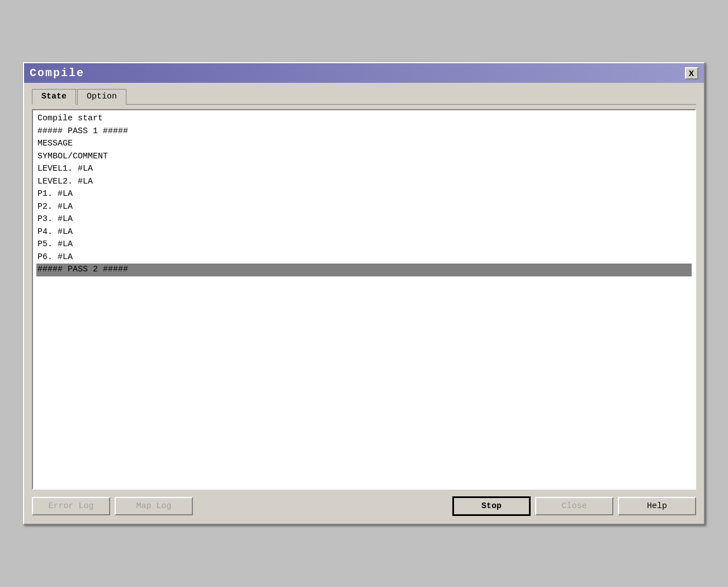  Describe the element at coordinates (364, 245) in the screenshot. I see `log-line: P5. #LA` at that location.